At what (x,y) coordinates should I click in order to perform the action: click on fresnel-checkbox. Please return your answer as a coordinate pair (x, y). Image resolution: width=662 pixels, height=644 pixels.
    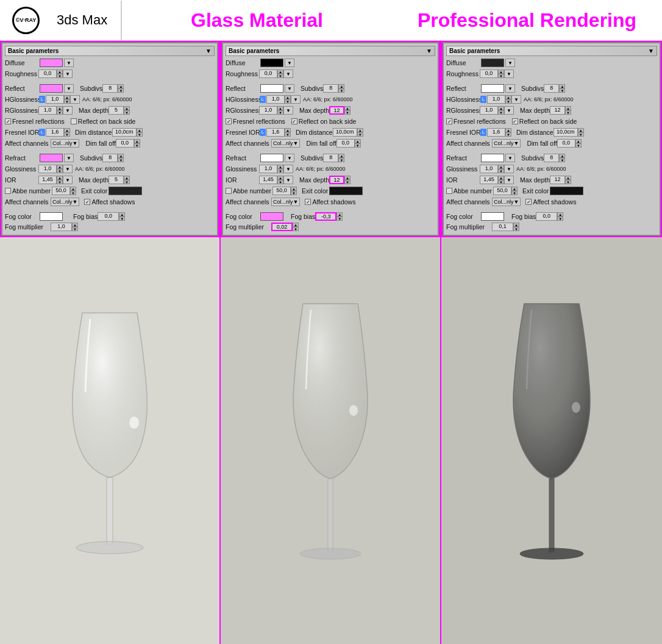
    Looking at the image, I should click on (8, 121).